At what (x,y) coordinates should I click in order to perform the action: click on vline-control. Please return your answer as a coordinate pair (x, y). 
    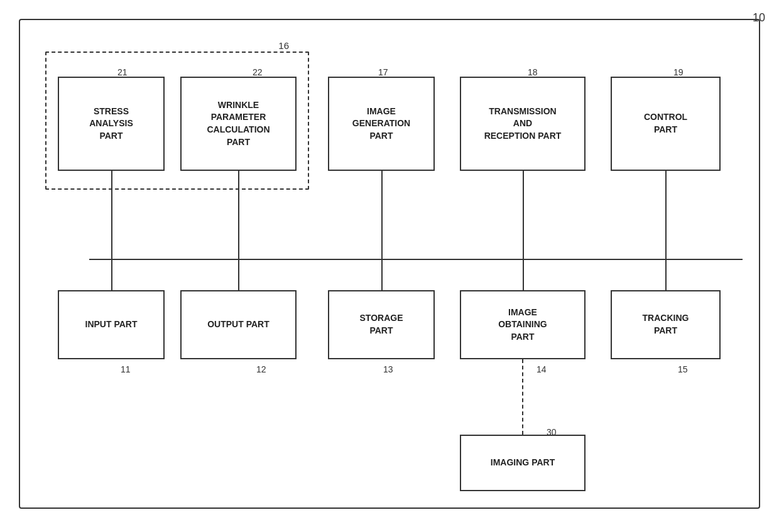
    Looking at the image, I should click on (666, 215).